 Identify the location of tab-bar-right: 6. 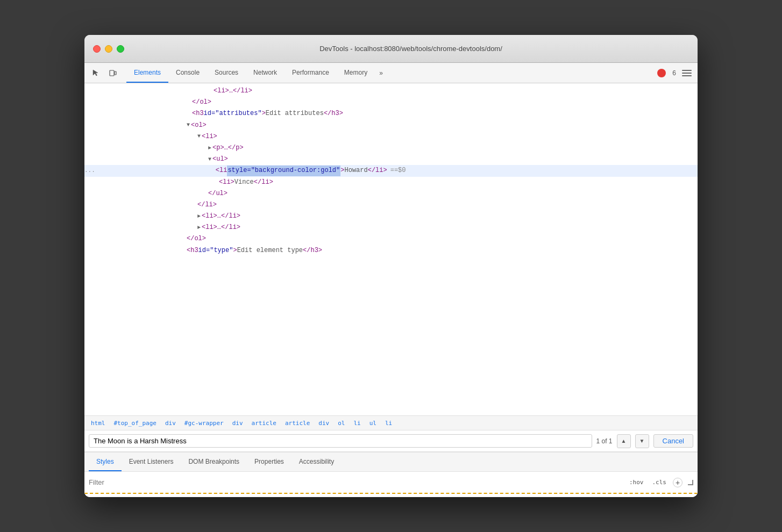
(676, 73).